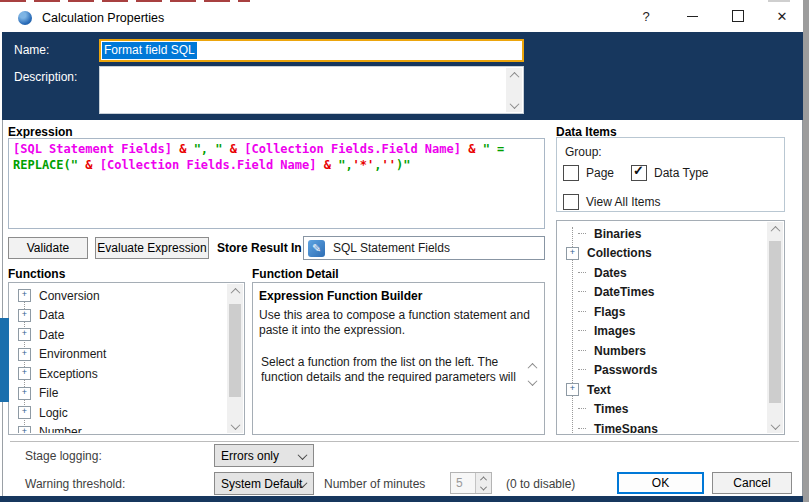 The width and height of the screenshot is (809, 502). What do you see at coordinates (364, 165) in the screenshot?
I see `expression-token: '*'` at bounding box center [364, 165].